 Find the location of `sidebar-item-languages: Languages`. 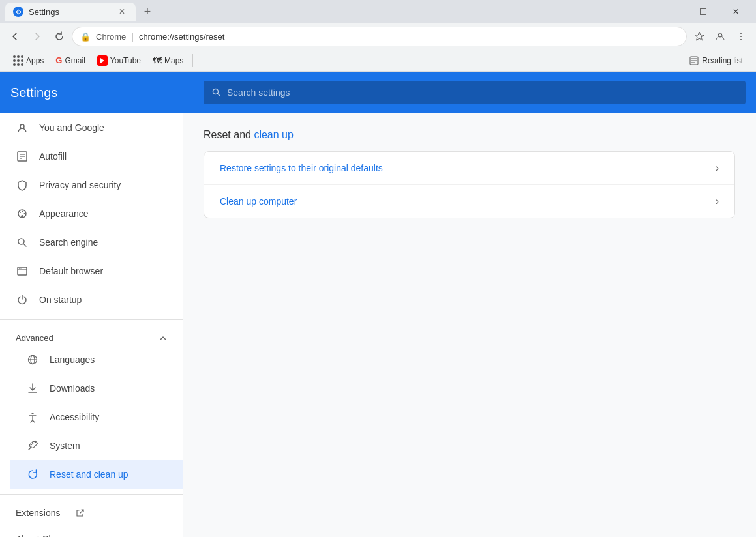

sidebar-item-languages: Languages is located at coordinates (97, 360).